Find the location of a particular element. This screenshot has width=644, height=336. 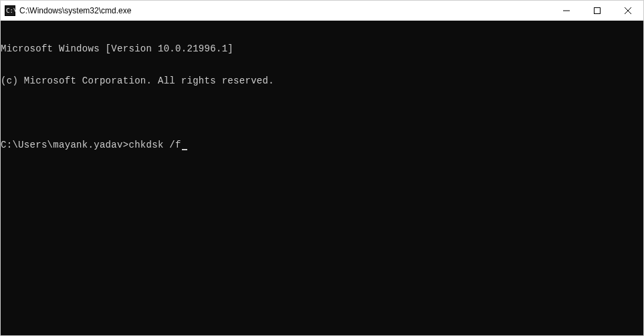

window-controls is located at coordinates (597, 11).